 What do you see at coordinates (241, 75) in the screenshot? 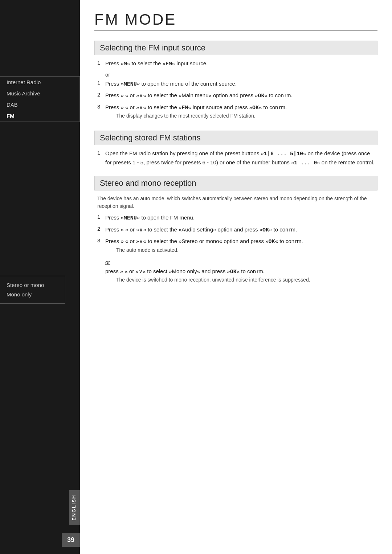
I see `or-text-1: or` at bounding box center [241, 75].